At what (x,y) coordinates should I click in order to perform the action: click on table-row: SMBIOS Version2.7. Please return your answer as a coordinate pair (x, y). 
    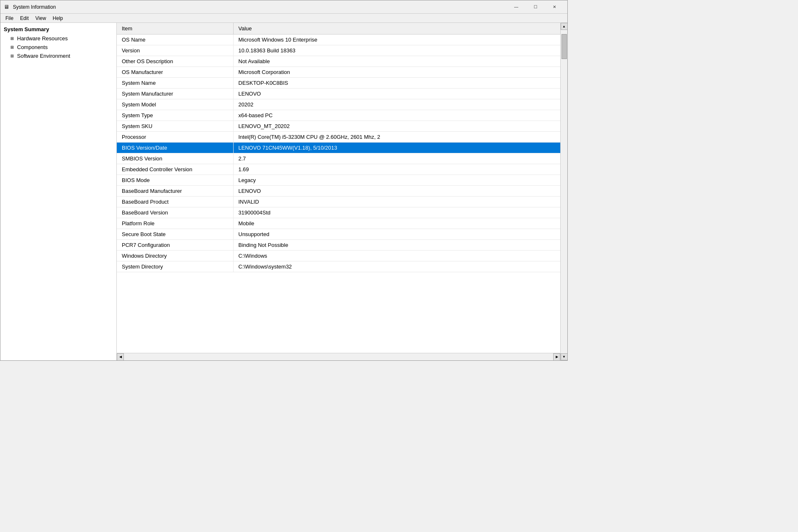
    Looking at the image, I should click on (338, 159).